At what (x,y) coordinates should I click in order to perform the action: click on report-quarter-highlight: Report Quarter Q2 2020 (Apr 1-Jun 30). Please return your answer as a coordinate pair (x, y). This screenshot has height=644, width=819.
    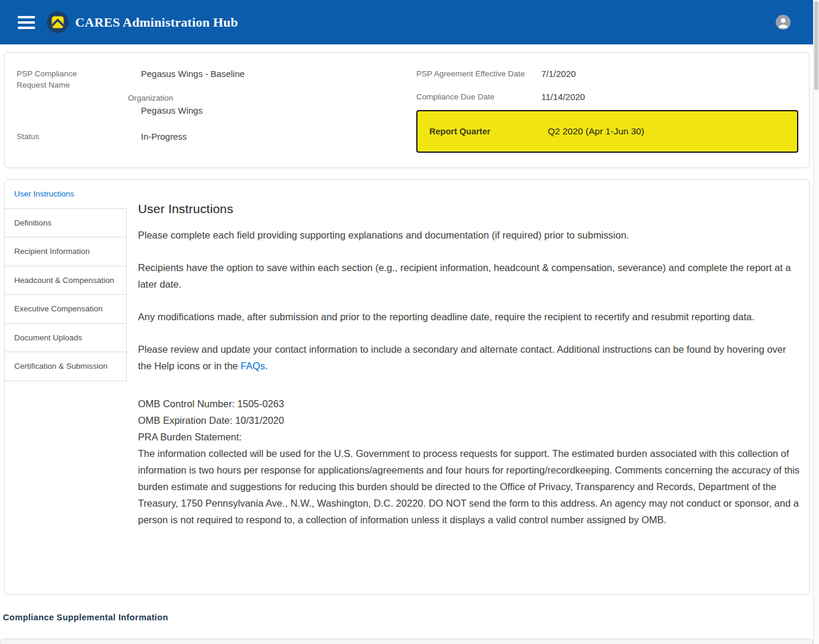
    Looking at the image, I should click on (608, 131).